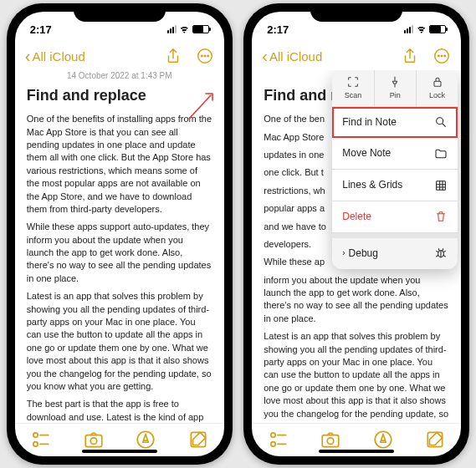 Image resolution: width=476 pixels, height=468 pixels. I want to click on bug-icon, so click(441, 253).